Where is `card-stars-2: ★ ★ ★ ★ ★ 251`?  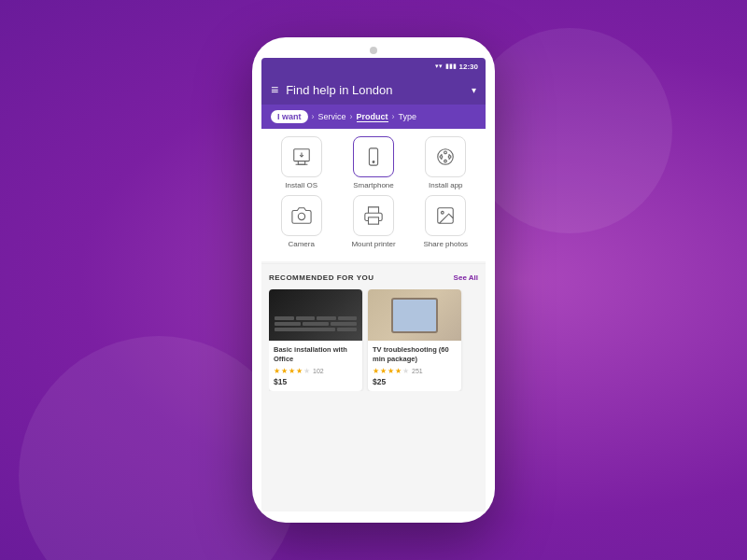
card-stars-2: ★ ★ ★ ★ ★ 251 is located at coordinates (415, 371).